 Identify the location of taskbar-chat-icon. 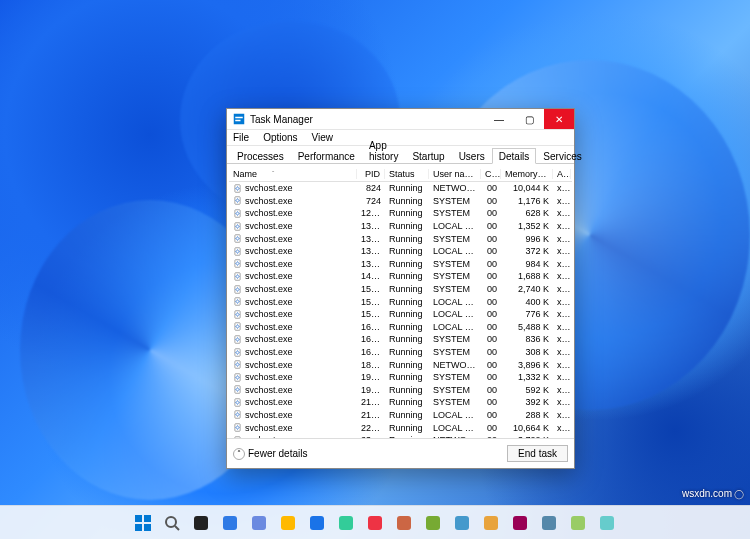
(259, 523).